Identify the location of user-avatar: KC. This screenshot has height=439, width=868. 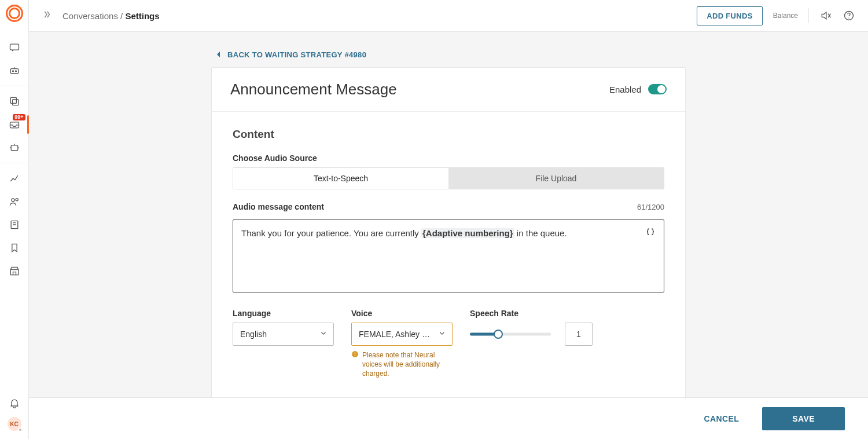
(14, 424).